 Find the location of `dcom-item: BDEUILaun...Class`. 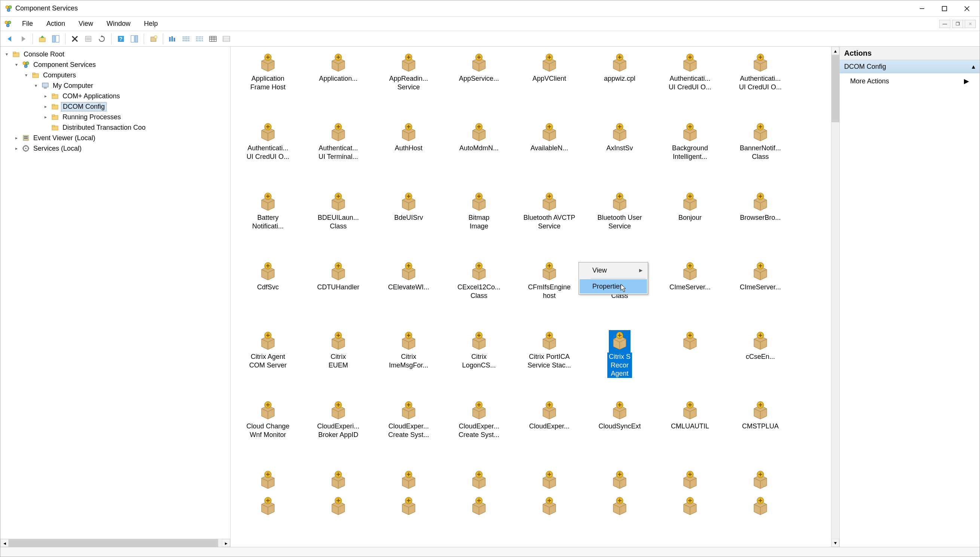

dcom-item: BDEUILaun...Class is located at coordinates (338, 223).